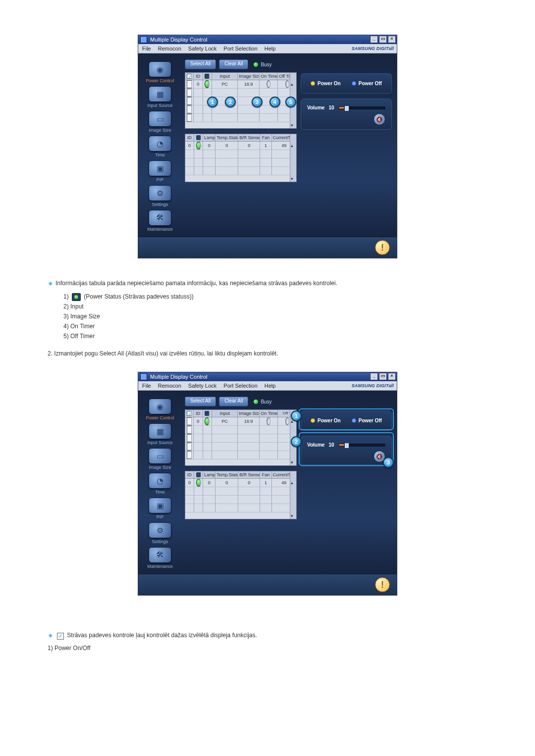  Describe the element at coordinates (256, 64) in the screenshot. I see `busy-dot-icon` at that location.